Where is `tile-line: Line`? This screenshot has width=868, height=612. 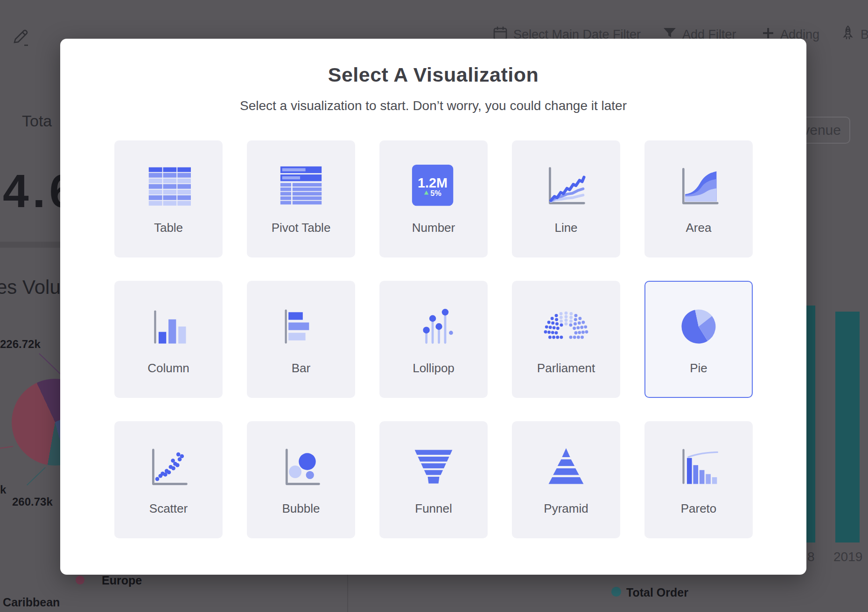 tile-line: Line is located at coordinates (566, 199).